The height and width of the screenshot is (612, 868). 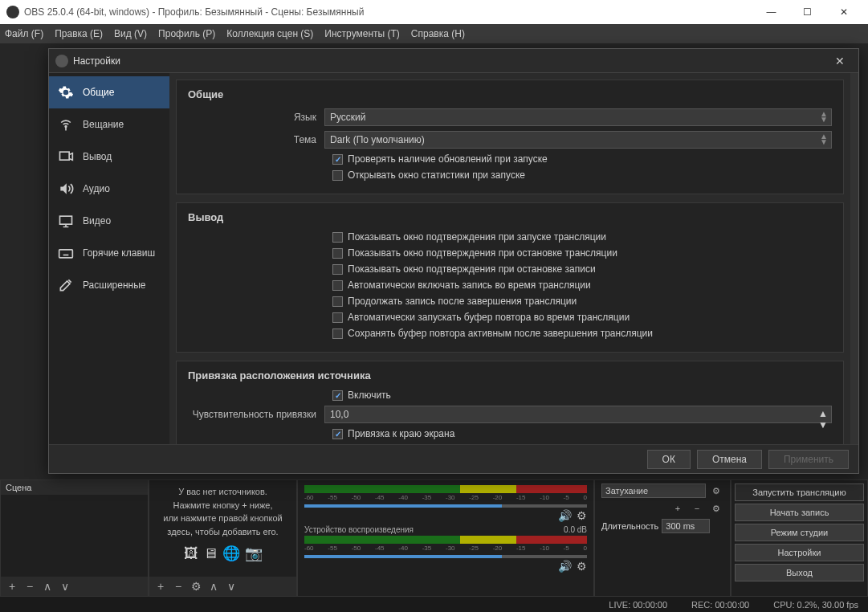 What do you see at coordinates (98, 92) in the screenshot?
I see `sidebar-label-general: Общие` at bounding box center [98, 92].